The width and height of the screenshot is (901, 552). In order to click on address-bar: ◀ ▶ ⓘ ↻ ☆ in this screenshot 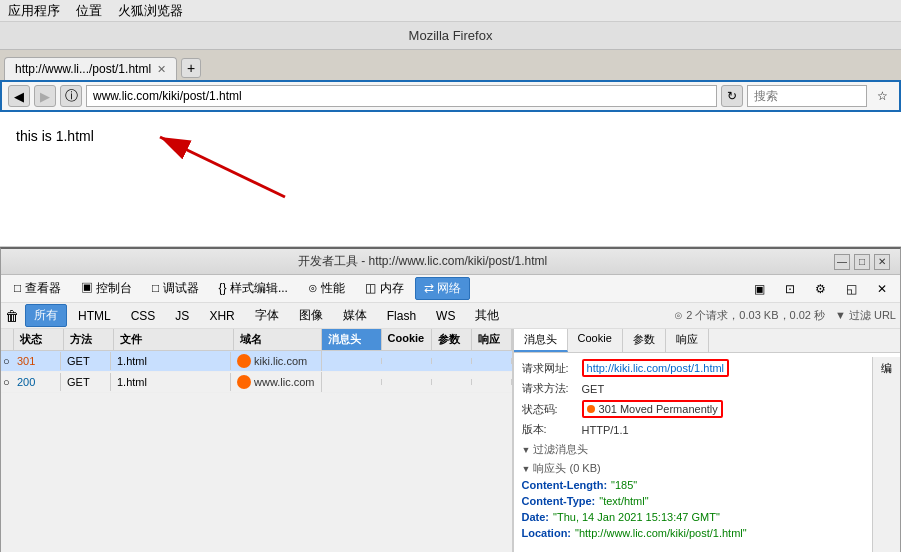, I will do `click(450, 96)`.